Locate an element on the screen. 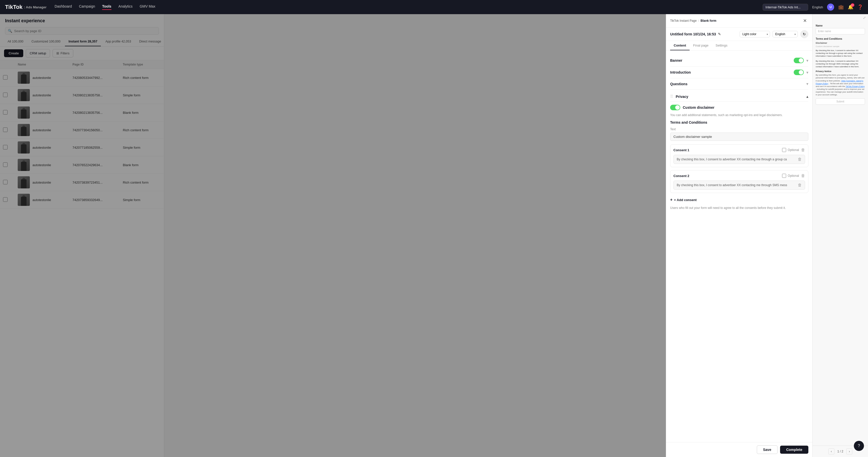 The width and height of the screenshot is (868, 457). preview-privacy-notice: Privacy Notice By submitting this form, … is located at coordinates (840, 83).